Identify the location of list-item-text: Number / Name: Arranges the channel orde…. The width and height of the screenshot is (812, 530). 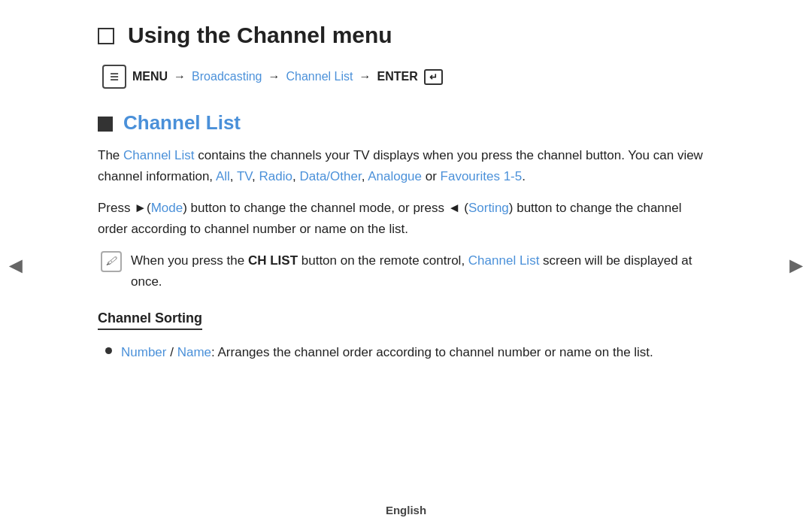
(387, 353).